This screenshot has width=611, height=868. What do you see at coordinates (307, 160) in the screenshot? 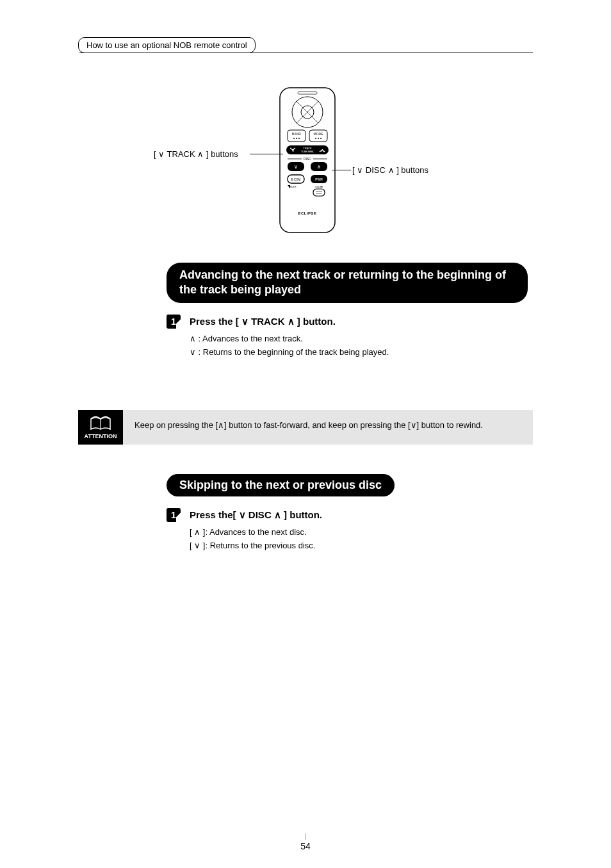
I see `remote-control-illustration: BAND MODE TRACK TUNE·SEEK ∨ ∧ DISC ∨ ∧ E…` at bounding box center [307, 160].